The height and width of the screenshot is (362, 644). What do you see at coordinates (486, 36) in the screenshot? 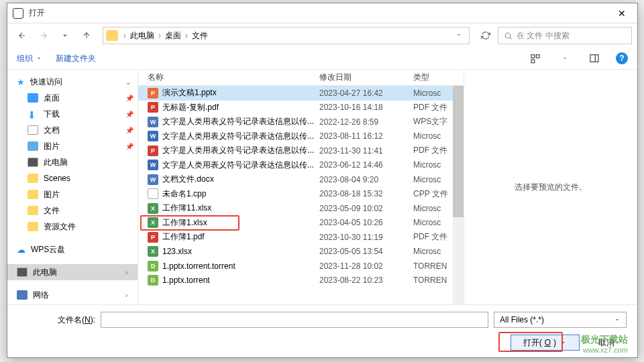
I see `refresh-button` at bounding box center [486, 36].